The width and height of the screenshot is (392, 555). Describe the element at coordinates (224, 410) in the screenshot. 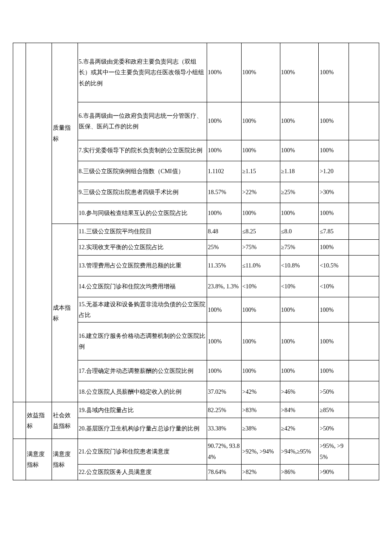

I see `cell-value: 82.25%` at that location.